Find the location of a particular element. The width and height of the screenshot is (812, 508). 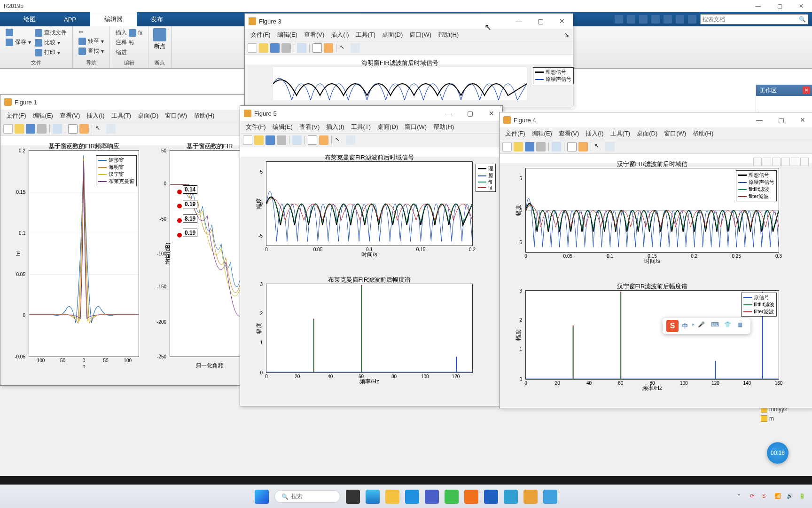

indent-button: 缩进 is located at coordinates (129, 53).